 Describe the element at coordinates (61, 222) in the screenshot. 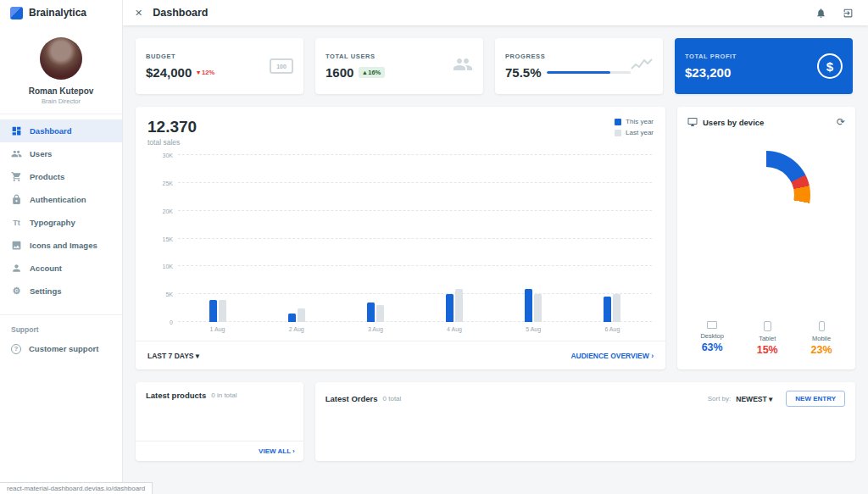

I see `sidebar-item-typography: Tt Typography` at that location.